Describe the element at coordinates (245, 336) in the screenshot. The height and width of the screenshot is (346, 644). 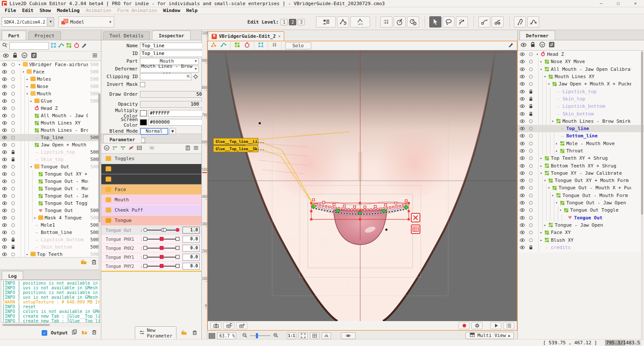
I see `zoom-out-icon` at that location.